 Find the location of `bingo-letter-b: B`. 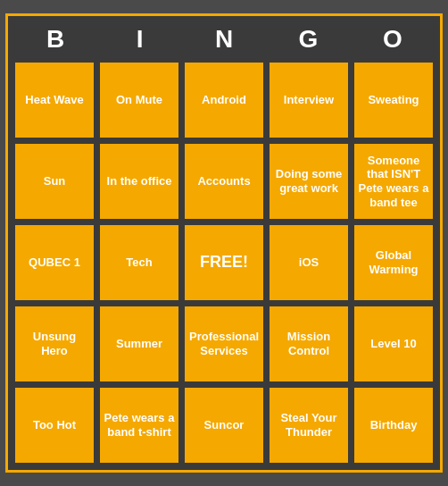

bingo-letter-b: B is located at coordinates (55, 39).